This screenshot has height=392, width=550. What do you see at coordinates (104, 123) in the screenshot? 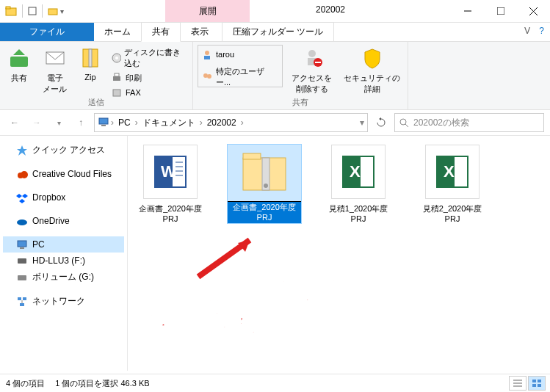
I see `pc-icon` at bounding box center [104, 123].